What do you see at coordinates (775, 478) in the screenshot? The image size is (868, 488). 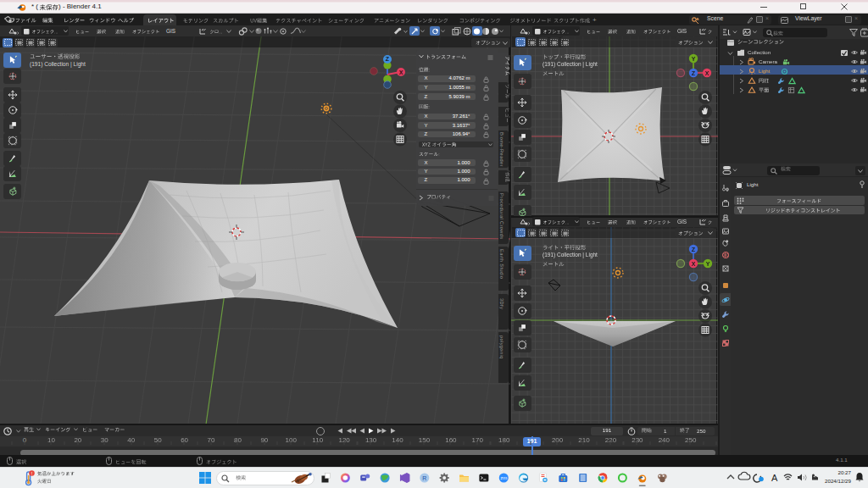 I see `svg-text: A` at bounding box center [775, 478].